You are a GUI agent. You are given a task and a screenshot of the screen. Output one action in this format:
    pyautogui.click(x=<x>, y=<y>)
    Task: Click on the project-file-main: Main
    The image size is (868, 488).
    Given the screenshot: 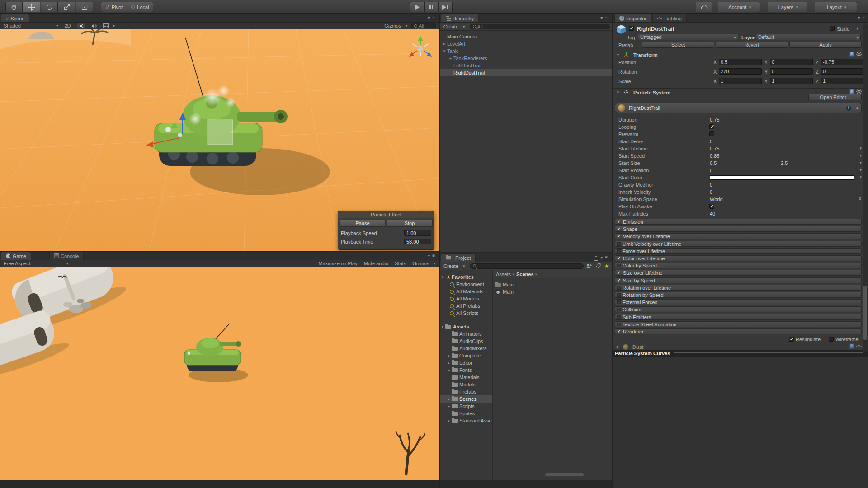 What is the action you would take?
    pyautogui.click(x=553, y=292)
    